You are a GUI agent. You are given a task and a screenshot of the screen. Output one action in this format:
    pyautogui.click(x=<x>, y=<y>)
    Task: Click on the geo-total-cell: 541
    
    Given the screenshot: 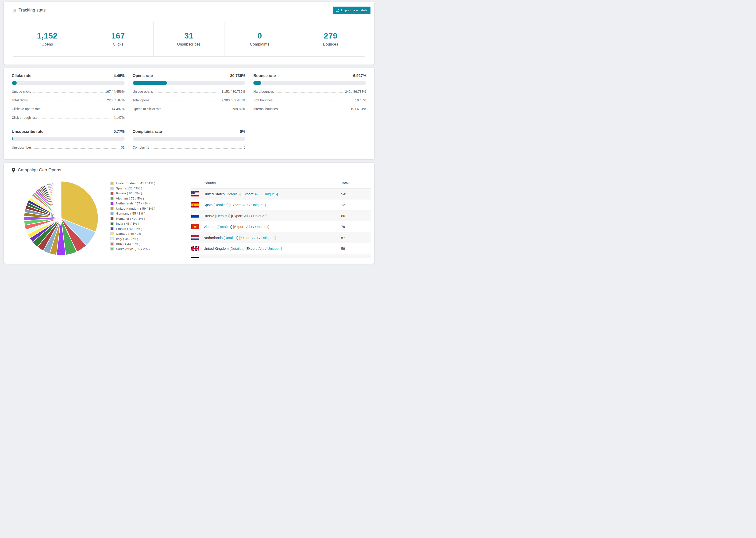 What is the action you would take?
    pyautogui.click(x=356, y=194)
    